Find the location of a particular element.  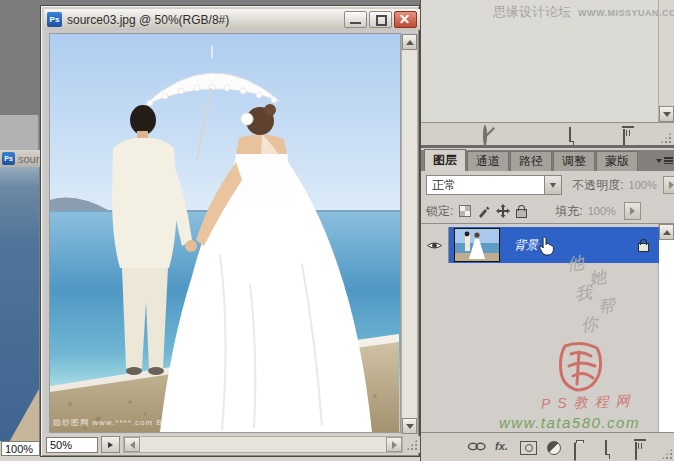

layer-thumbnail is located at coordinates (477, 245).